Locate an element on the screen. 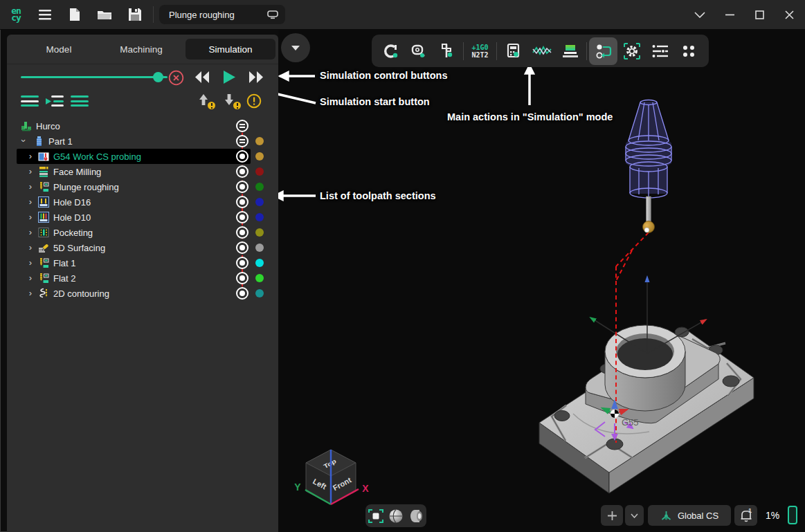 This screenshot has height=532, width=805. fit-view-button is located at coordinates (376, 516).